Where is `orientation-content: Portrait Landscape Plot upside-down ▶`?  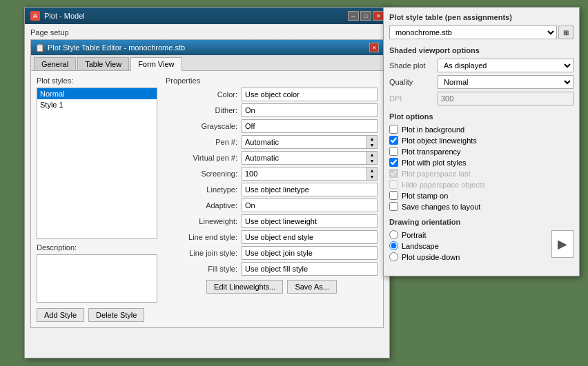 orientation-content: Portrait Landscape Plot upside-down ▶ is located at coordinates (482, 247).